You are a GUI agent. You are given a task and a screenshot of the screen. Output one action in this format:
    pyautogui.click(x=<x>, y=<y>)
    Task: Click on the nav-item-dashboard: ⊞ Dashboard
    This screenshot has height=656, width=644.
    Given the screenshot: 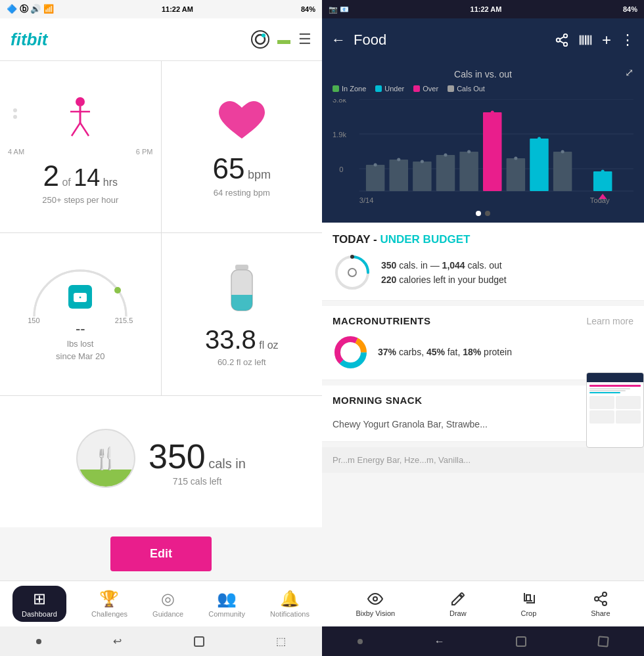 What is the action you would take?
    pyautogui.click(x=39, y=604)
    